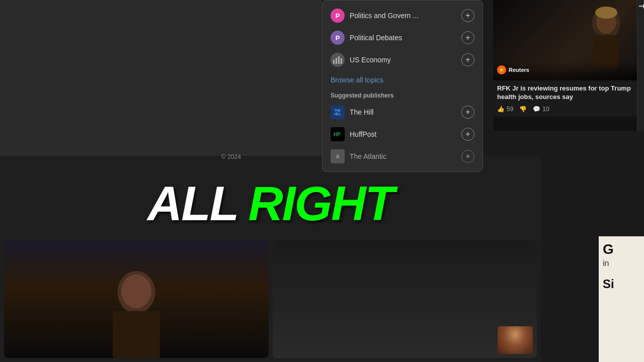 The height and width of the screenshot is (362, 644). What do you see at coordinates (501, 109) in the screenshot?
I see `like-icon: 👍` at bounding box center [501, 109].